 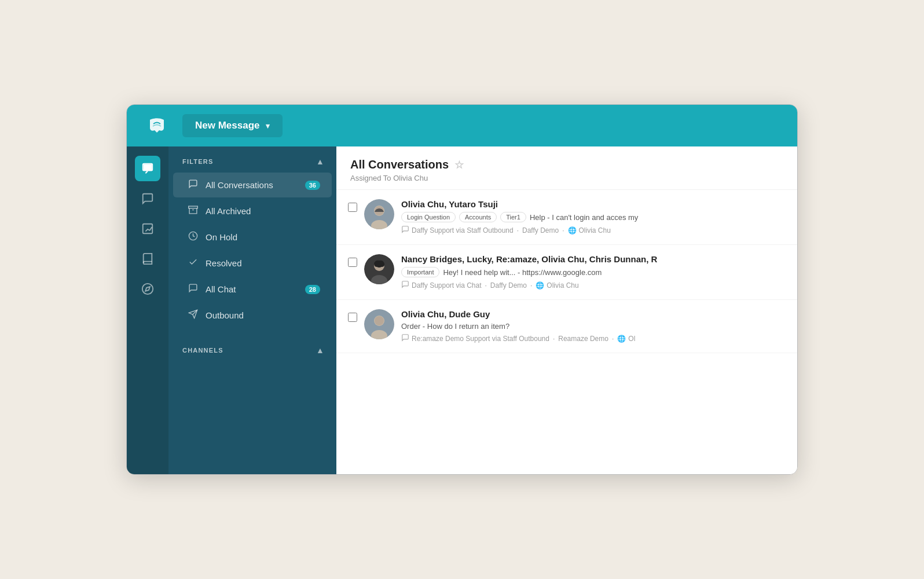 I want to click on conv-2-dot2: ·, so click(x=531, y=285).